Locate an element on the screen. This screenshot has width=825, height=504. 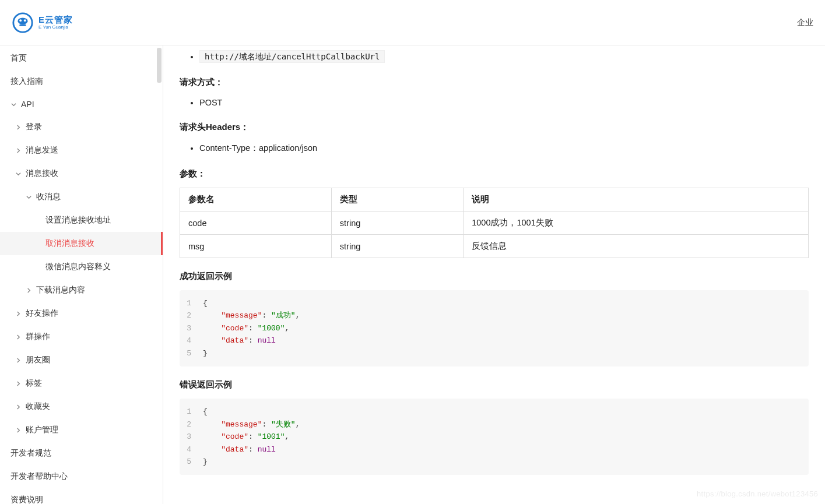
logo-title: E云管家 is located at coordinates (56, 20).